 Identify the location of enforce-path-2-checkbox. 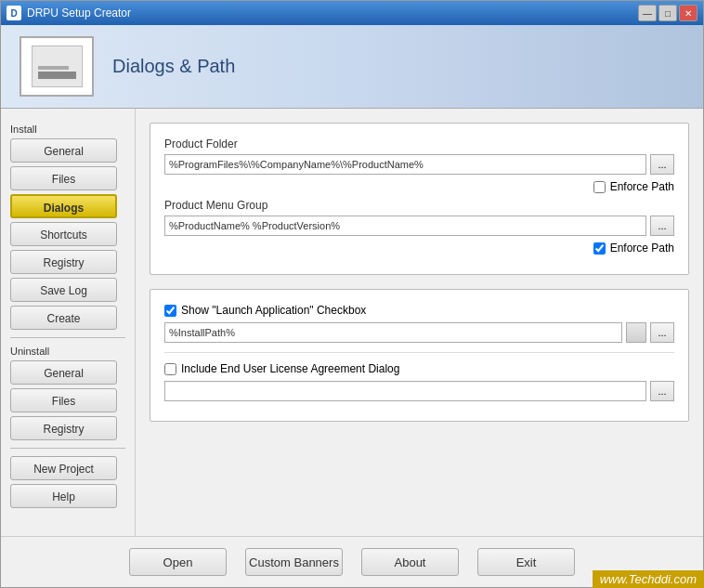
(600, 249).